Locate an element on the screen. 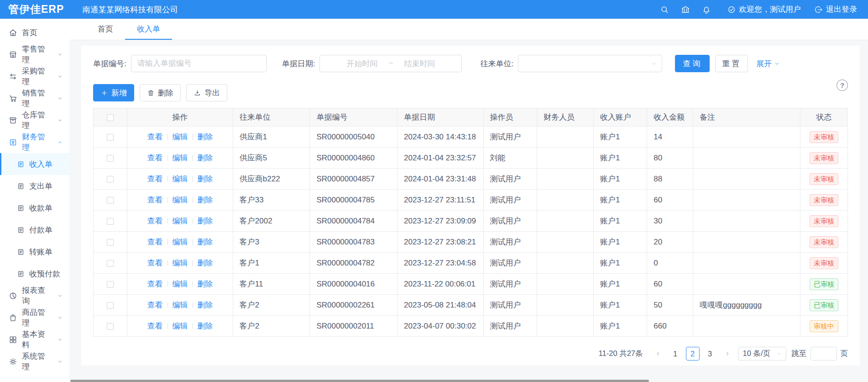  table-row: 查看编辑删除 供应商5 SR00000004860 2024-01-04 23:… is located at coordinates (471, 158).